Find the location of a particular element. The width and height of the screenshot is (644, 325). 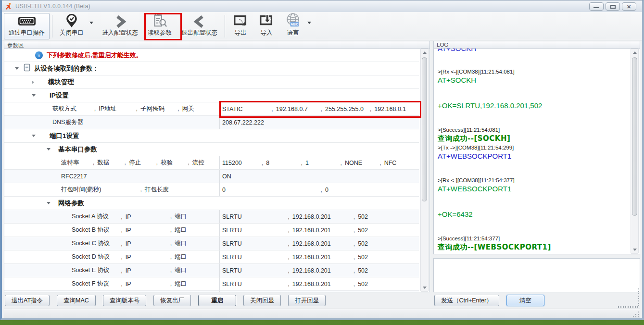

query-mac-button: 查询MAC is located at coordinates (76, 300).